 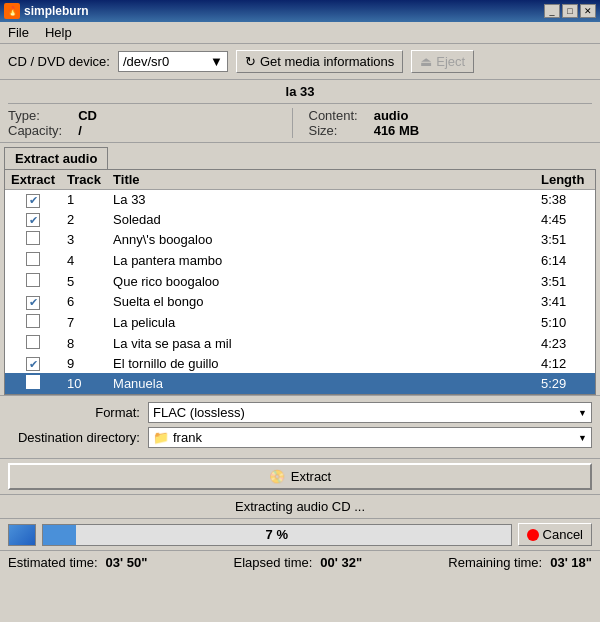 I want to click on window-controls: _ □ ✕, so click(x=570, y=11).